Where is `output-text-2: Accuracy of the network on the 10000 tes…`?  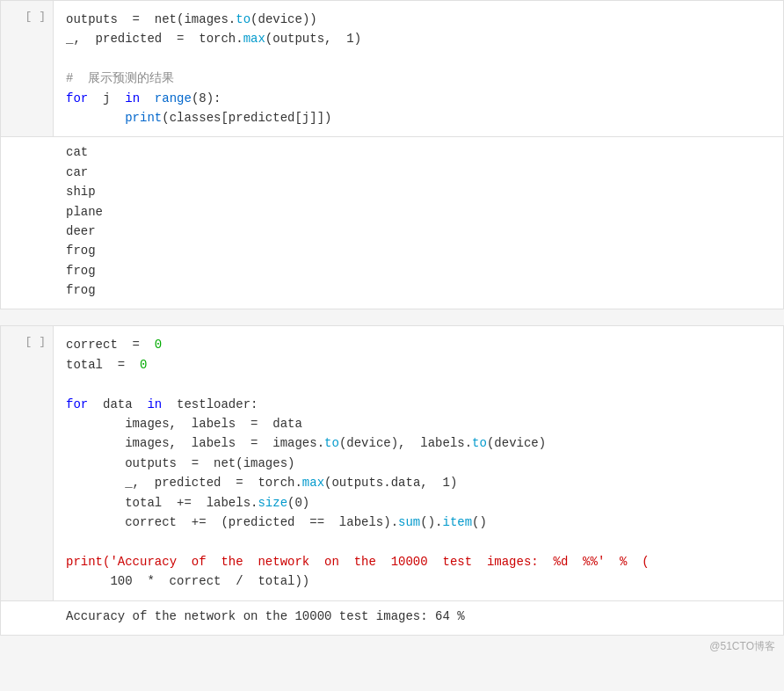 output-text-2: Accuracy of the network on the 10000 tes… is located at coordinates (418, 616).